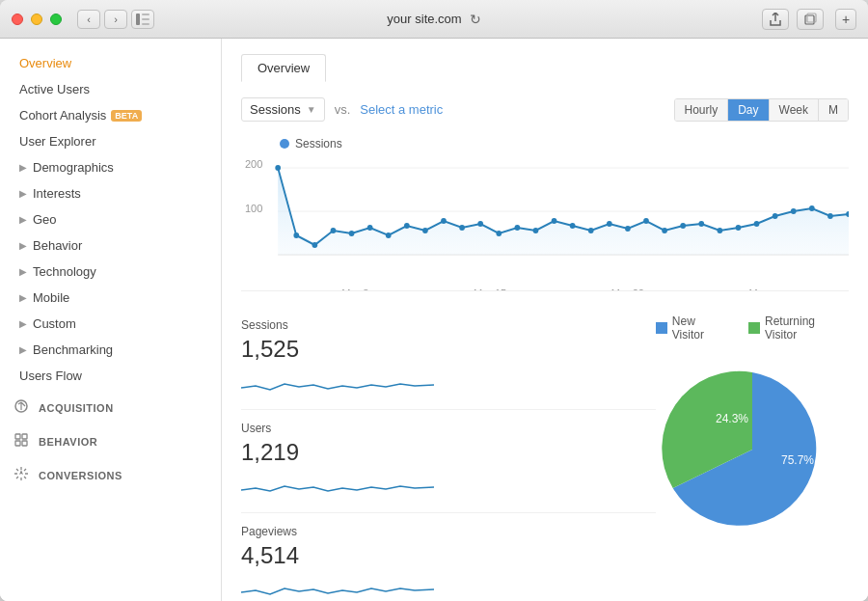 This screenshot has width=868, height=601. Describe the element at coordinates (89, 19) in the screenshot. I see `back-button: ‹` at that location.